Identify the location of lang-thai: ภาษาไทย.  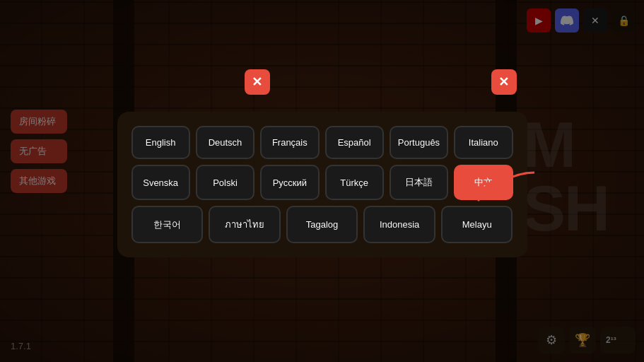
(245, 225).